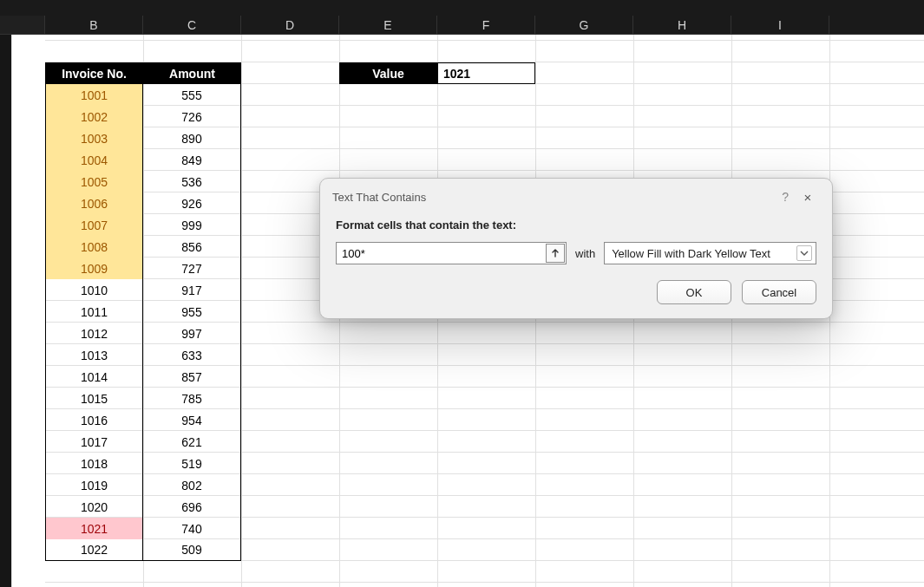 The width and height of the screenshot is (924, 587). Describe the element at coordinates (576, 248) in the screenshot. I see `text-that-contains-dialog: Text That Contains ? × Format cells that…` at that location.